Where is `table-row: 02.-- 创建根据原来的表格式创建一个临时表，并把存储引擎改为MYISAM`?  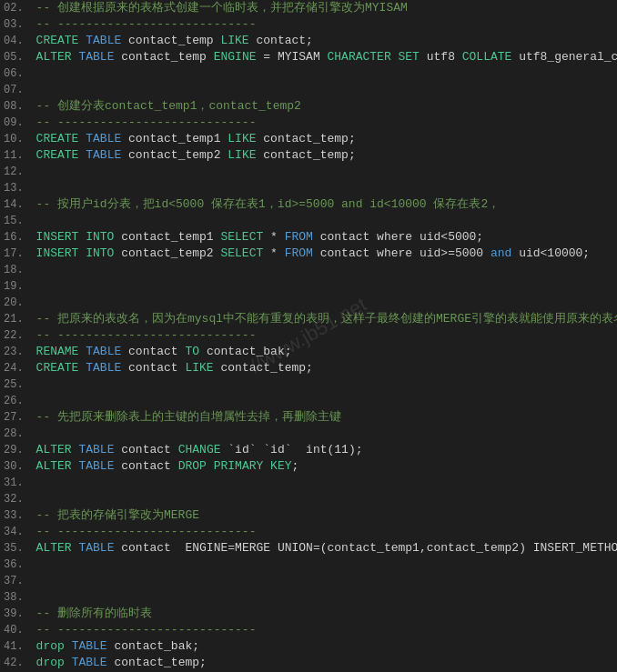
table-row: 02.-- 创建根据原来的表格式创建一个临时表，并把存储引擎改为MYISAM is located at coordinates (308, 8).